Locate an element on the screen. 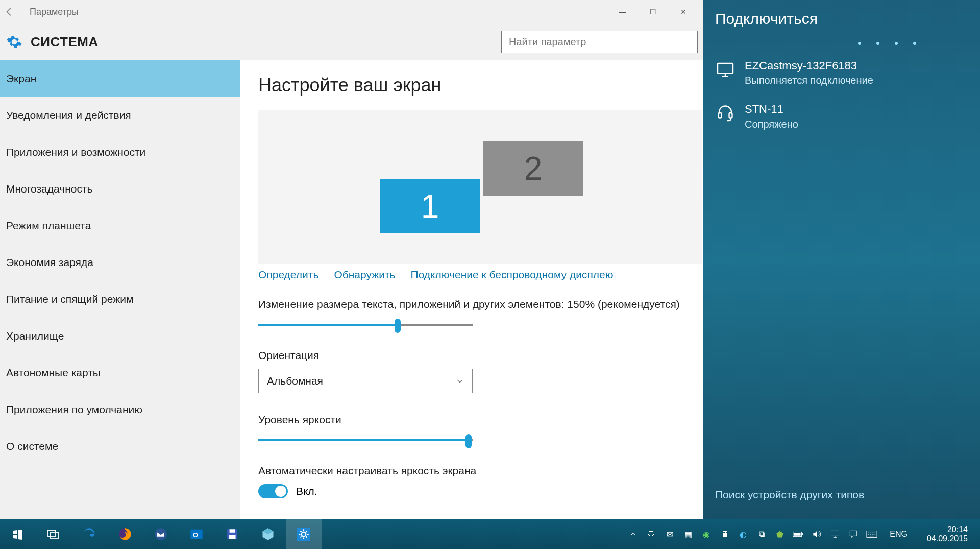  device-item: EZCastmsy-132F6183 Выполняется подключен… is located at coordinates (841, 76).